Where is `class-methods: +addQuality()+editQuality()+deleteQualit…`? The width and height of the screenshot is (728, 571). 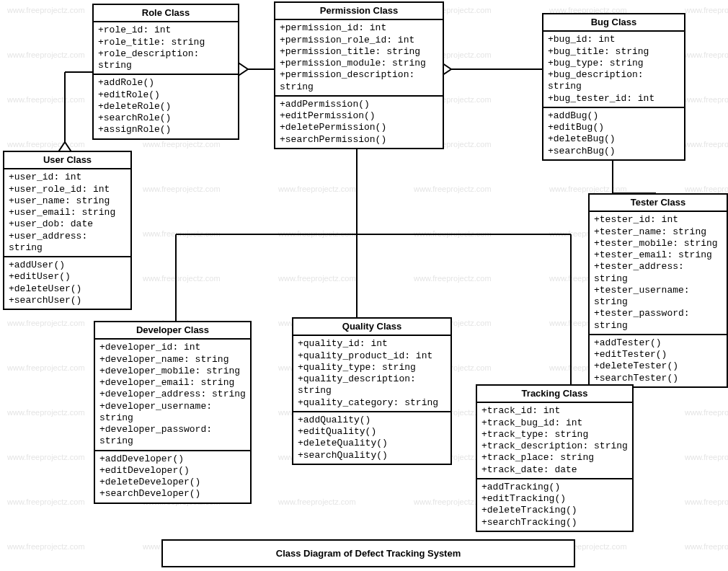 class-methods: +addQuality()+editQuality()+deleteQualit… is located at coordinates (372, 437).